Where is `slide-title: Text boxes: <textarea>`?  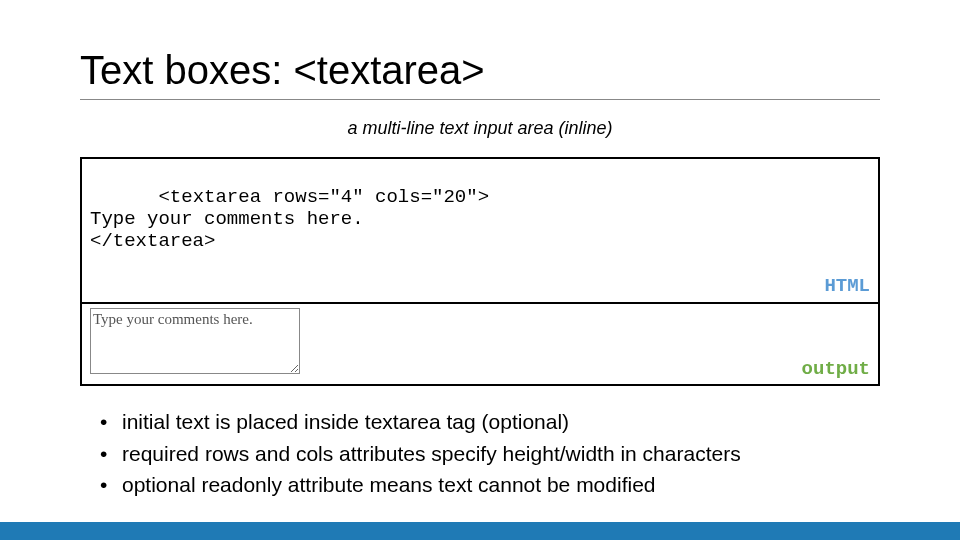
slide-title: Text boxes: <textarea> is located at coordinates (480, 74).